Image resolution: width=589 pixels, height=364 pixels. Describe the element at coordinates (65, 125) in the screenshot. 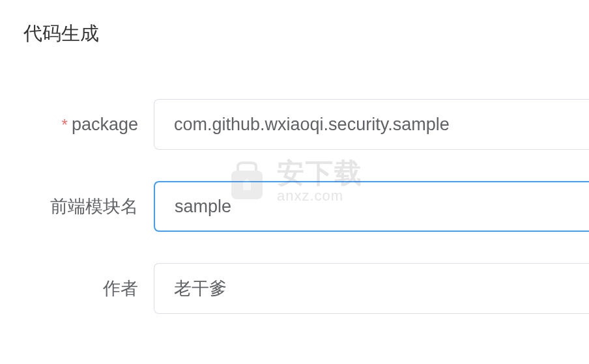

I see `required-indicator: *` at that location.